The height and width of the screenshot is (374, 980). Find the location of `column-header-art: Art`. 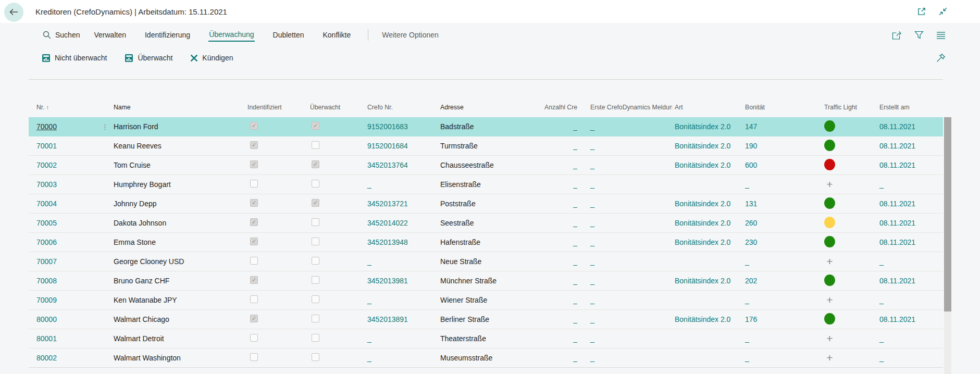

column-header-art: Art is located at coordinates (708, 110).